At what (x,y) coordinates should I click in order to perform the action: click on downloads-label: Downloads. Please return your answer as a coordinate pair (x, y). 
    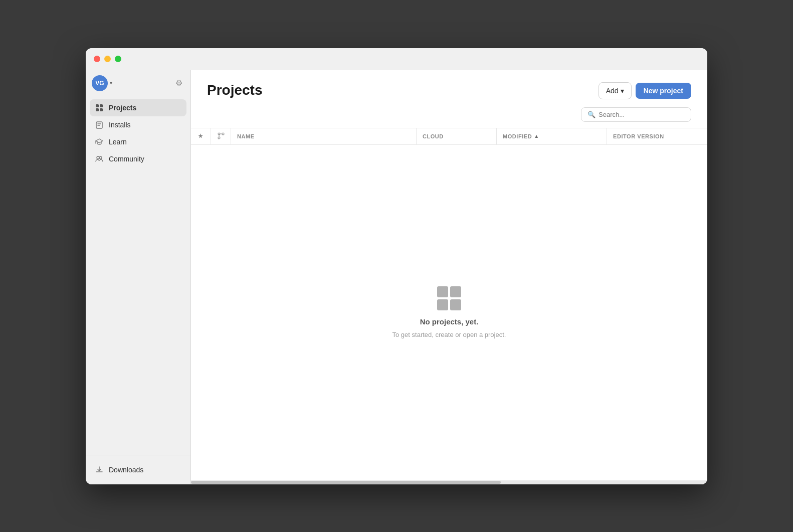
    Looking at the image, I should click on (126, 470).